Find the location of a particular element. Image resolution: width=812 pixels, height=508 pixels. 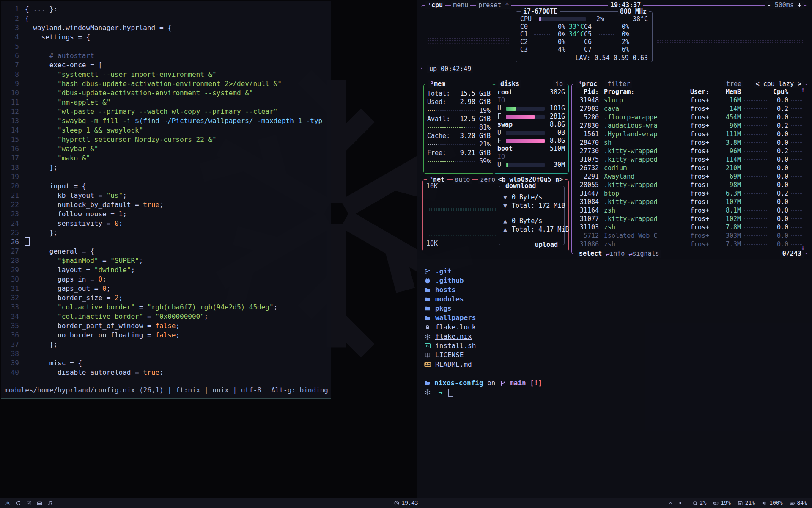

info-action: info is located at coordinates (617, 254).